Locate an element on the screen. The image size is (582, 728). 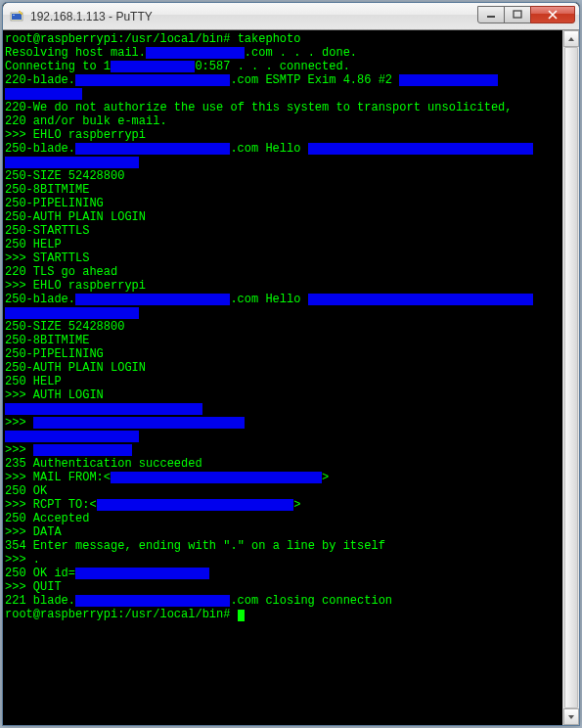
putty-icon is located at coordinates (17, 17).